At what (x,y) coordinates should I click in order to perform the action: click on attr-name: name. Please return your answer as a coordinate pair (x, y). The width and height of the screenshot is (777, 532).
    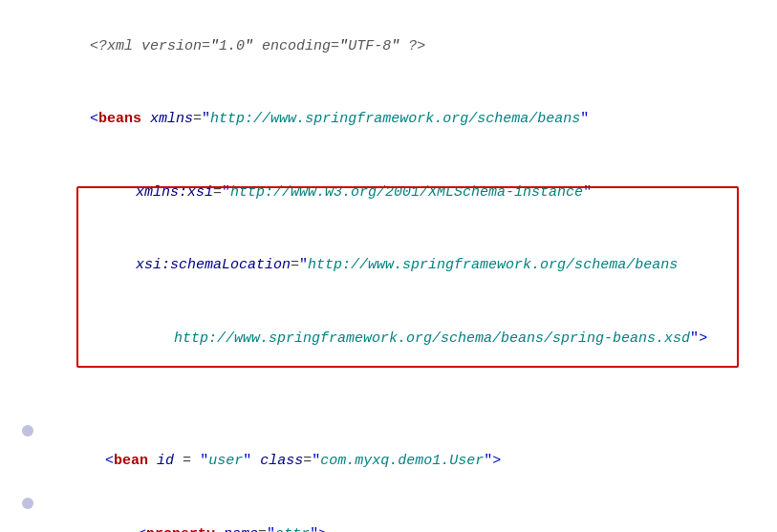
    Looking at the image, I should click on (241, 529).